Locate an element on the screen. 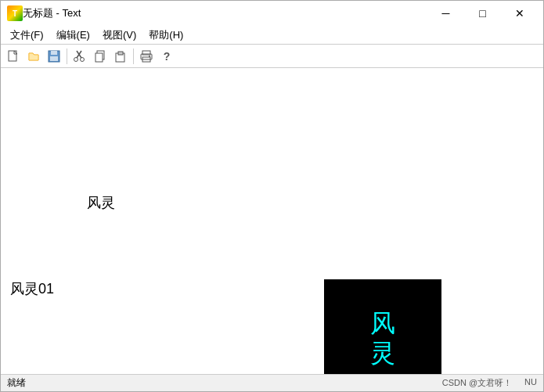  toolbar: ? is located at coordinates (272, 56).